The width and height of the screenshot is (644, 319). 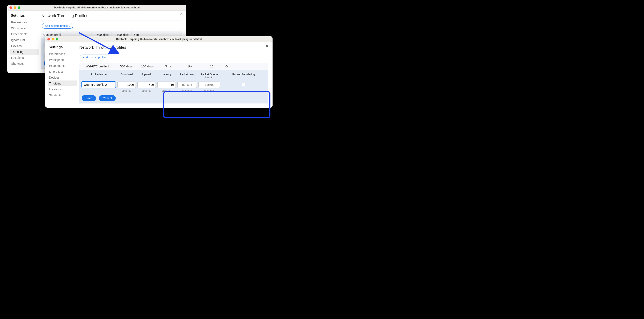 I want to click on cell-download: 500 kbit/s, so click(x=126, y=67).